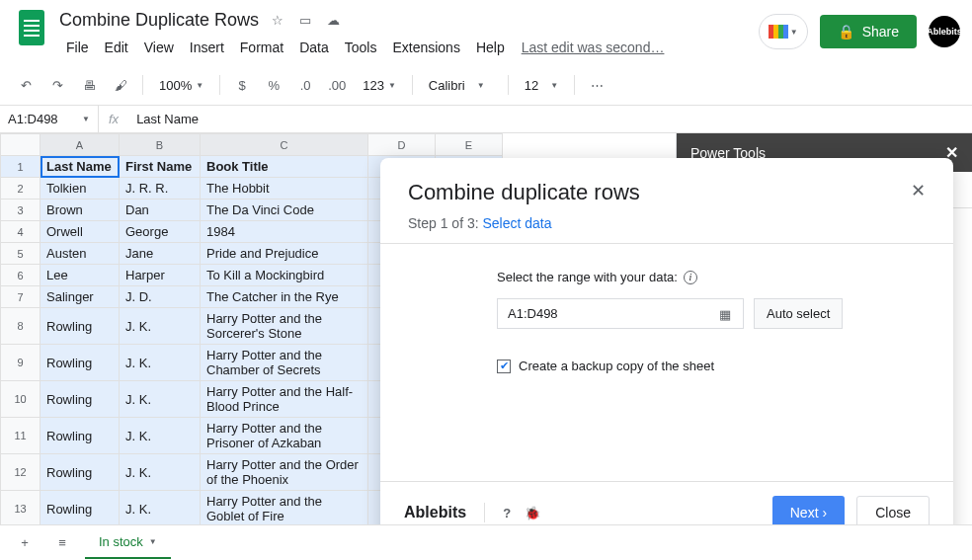  Describe the element at coordinates (89, 85) in the screenshot. I see `print-button: 🖶` at that location.